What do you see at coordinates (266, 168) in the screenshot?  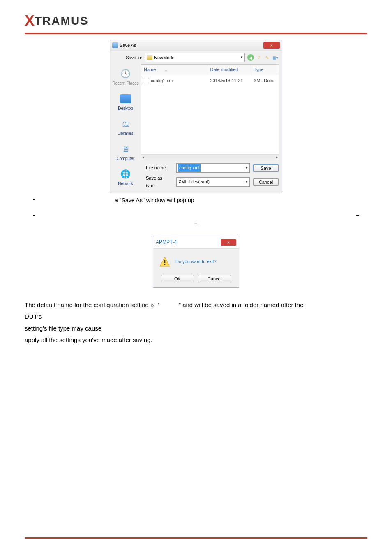 I see `save-button: Save` at bounding box center [266, 168].